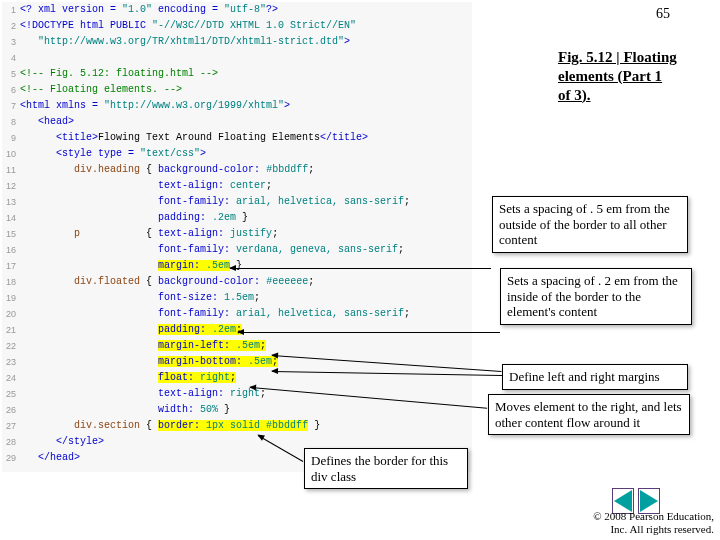 The image size is (720, 540). I want to click on code-text: "http://www.w3.org/TR/xhtml1/DTD/xhtml1-…, so click(185, 42).